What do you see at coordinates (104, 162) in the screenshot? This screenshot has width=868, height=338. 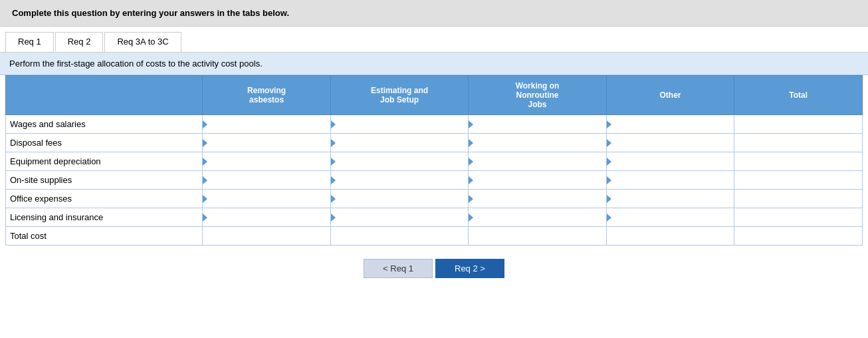 I see `row-label: Equipment depreciation` at bounding box center [104, 162].